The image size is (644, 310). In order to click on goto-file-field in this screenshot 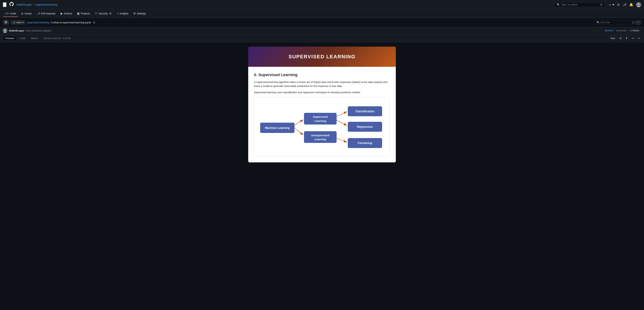, I will do `click(616, 22)`.